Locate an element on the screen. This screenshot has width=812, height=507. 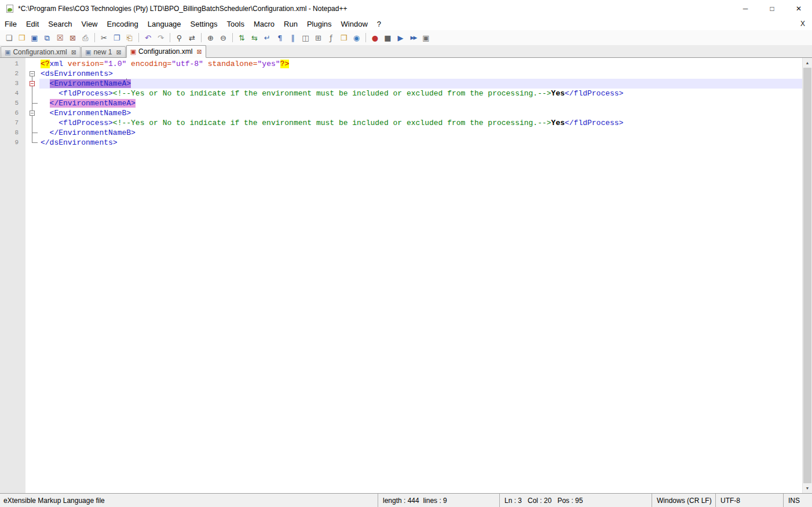
zoom-out-icon: ⊖ is located at coordinates (224, 38).